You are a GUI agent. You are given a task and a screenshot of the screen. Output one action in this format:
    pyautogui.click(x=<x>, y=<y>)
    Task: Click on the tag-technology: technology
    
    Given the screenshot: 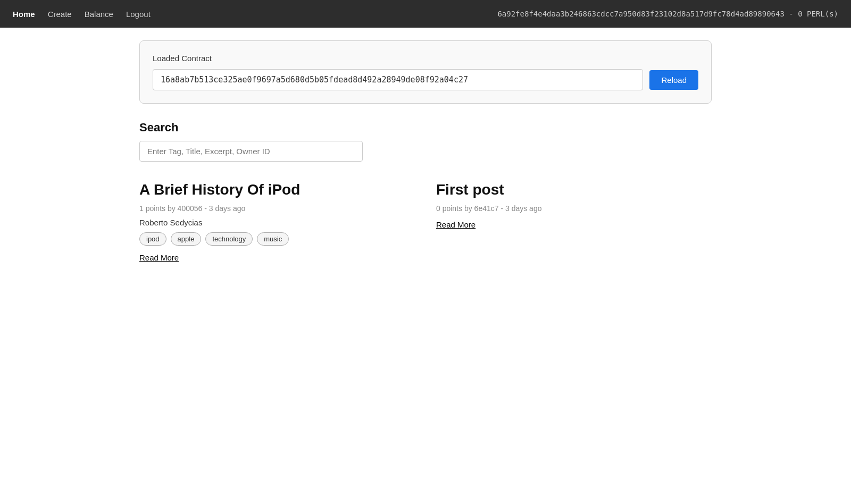 What is the action you would take?
    pyautogui.click(x=229, y=239)
    